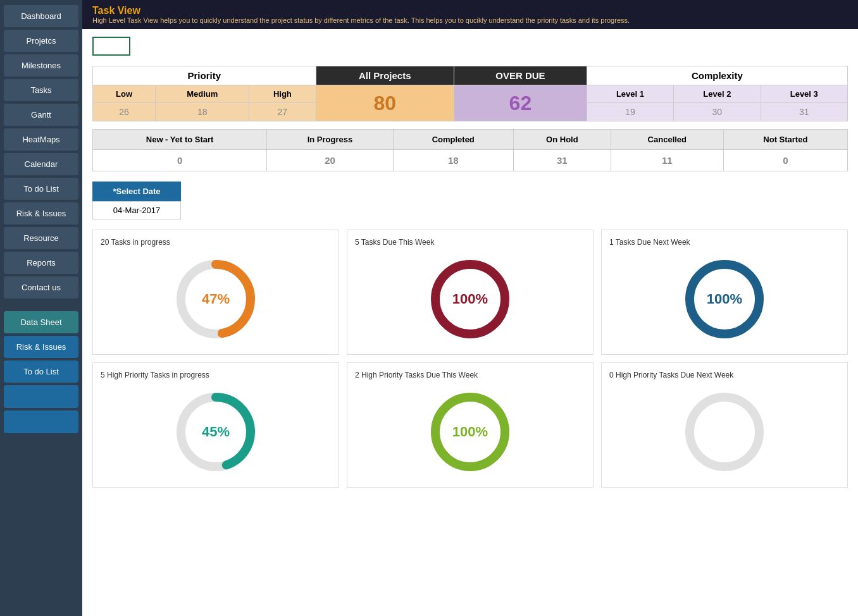  I want to click on status-header: Completed, so click(453, 140).